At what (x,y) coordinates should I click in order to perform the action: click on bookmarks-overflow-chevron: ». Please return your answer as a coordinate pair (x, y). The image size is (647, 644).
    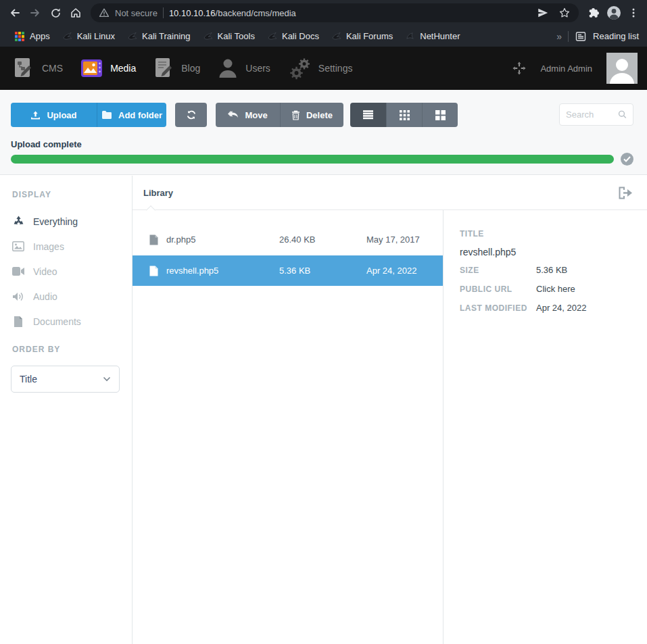
    Looking at the image, I should click on (558, 36).